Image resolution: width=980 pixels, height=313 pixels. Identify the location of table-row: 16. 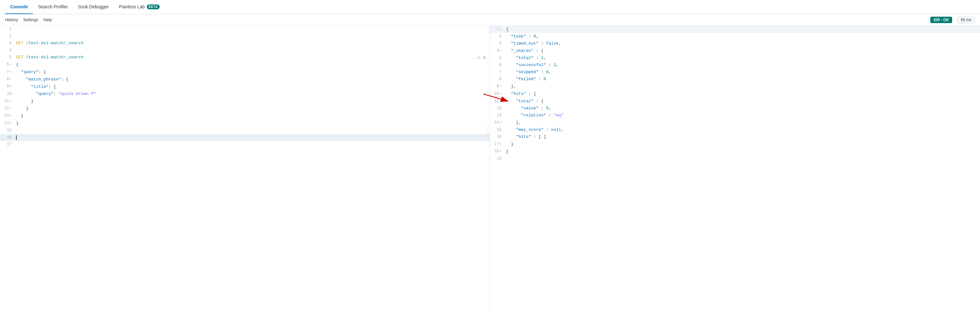
(245, 138).